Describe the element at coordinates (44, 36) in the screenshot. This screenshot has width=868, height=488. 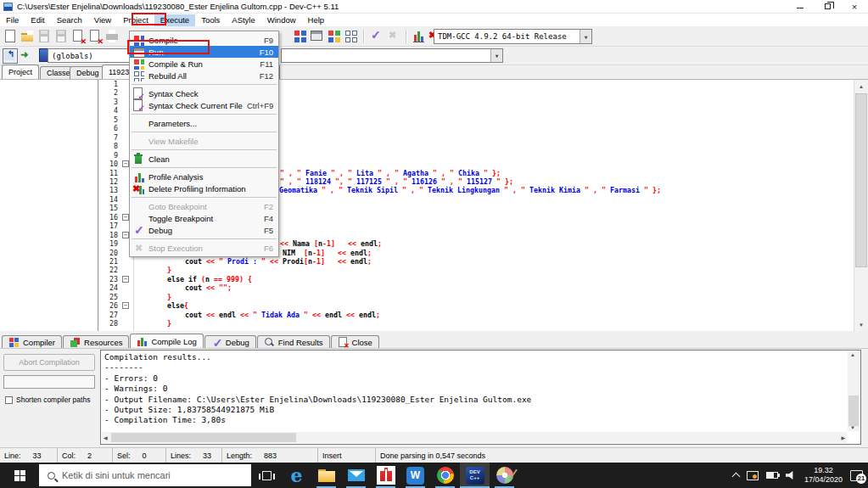
I see `save-icon` at that location.